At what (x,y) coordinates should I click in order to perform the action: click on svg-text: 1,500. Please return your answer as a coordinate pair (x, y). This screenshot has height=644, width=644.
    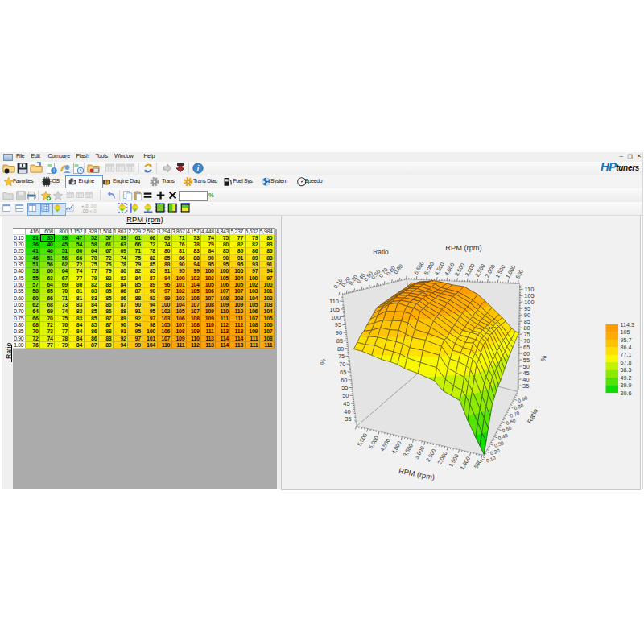
    Looking at the image, I should click on (454, 460).